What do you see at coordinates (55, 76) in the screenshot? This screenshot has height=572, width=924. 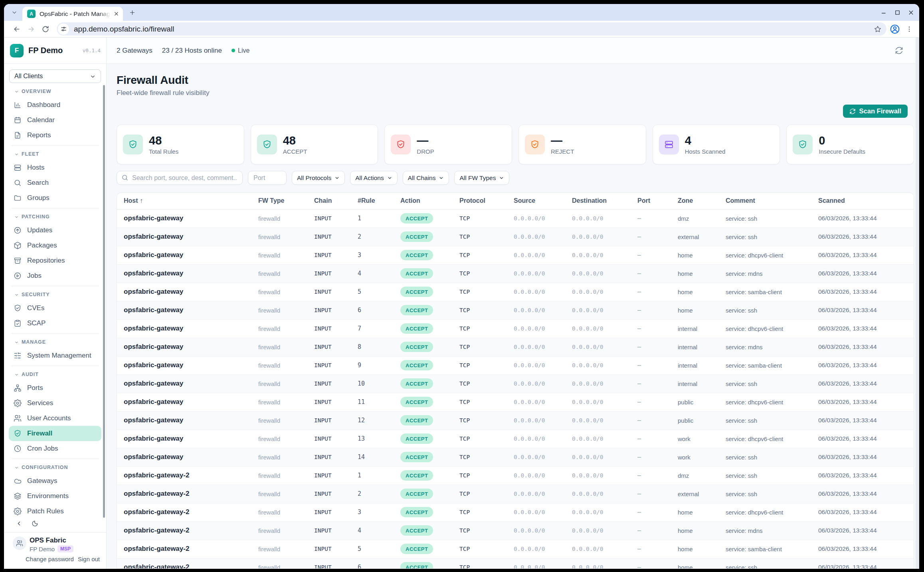 I see `client-filter-select: All Clients` at bounding box center [55, 76].